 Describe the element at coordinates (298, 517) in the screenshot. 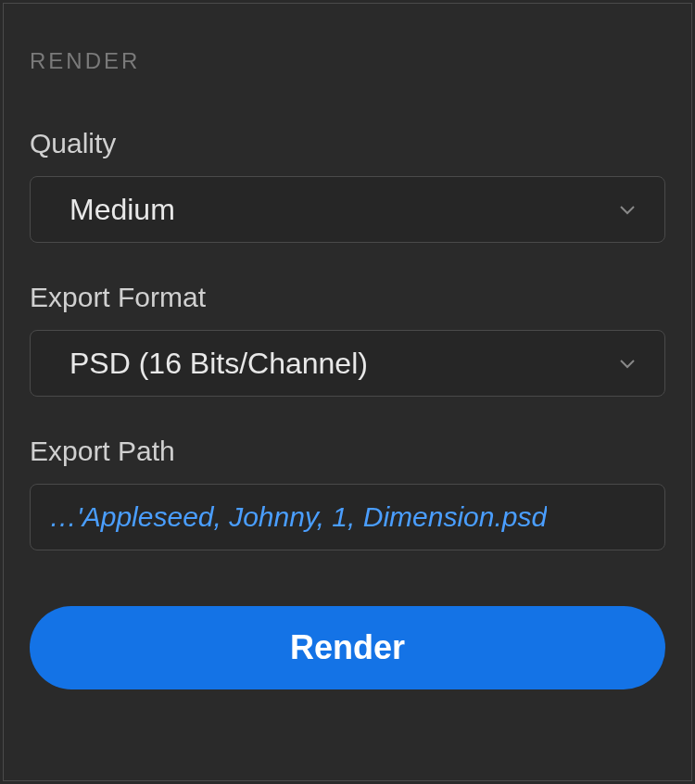

I see `export-path-value: …'Appleseed, Johnny, 1, Dimension.psd` at that location.